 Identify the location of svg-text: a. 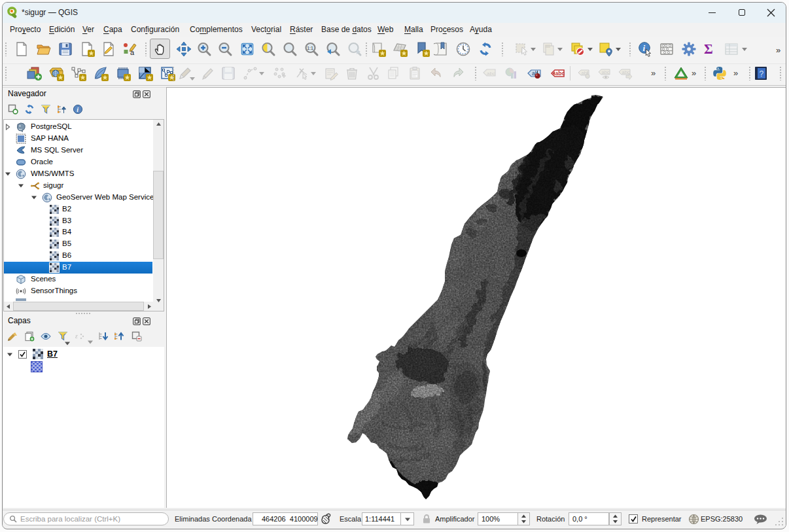
(132, 52).